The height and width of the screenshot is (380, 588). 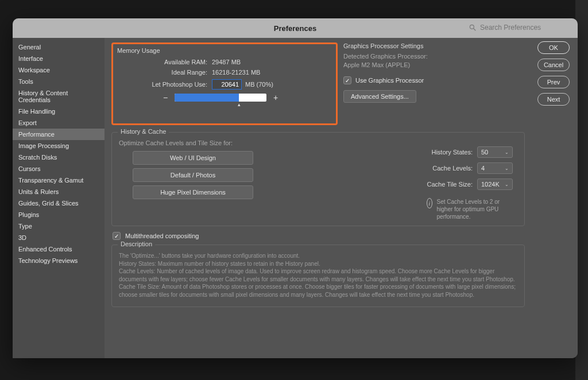 I want to click on history-states-label: History States:, so click(x=452, y=152).